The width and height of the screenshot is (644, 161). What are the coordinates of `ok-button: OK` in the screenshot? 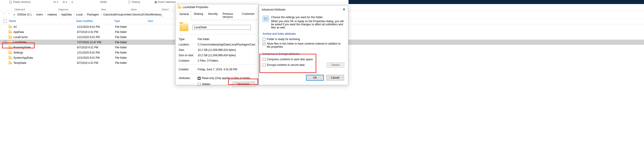 It's located at (315, 78).